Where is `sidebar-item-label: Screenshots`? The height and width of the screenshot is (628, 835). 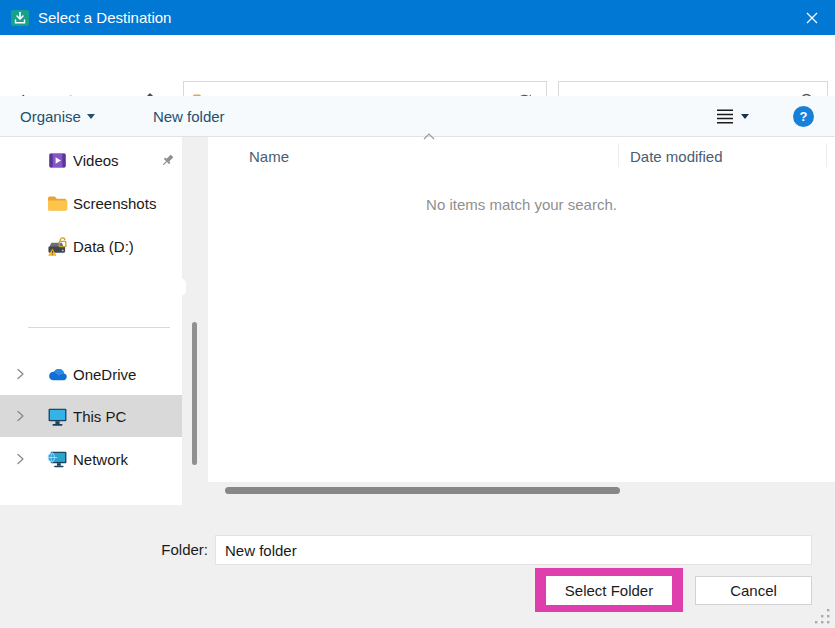
sidebar-item-label: Screenshots is located at coordinates (114, 204).